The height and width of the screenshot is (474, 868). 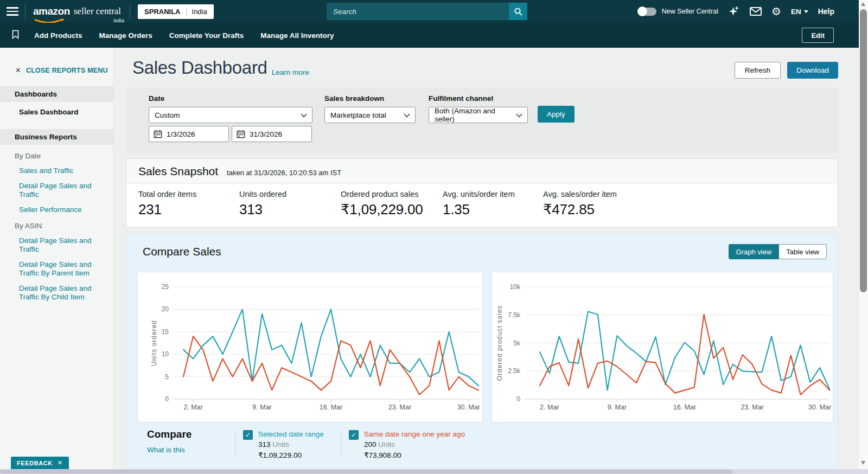 What do you see at coordinates (231, 99) in the screenshot?
I see `date-filter-label: Date` at bounding box center [231, 99].